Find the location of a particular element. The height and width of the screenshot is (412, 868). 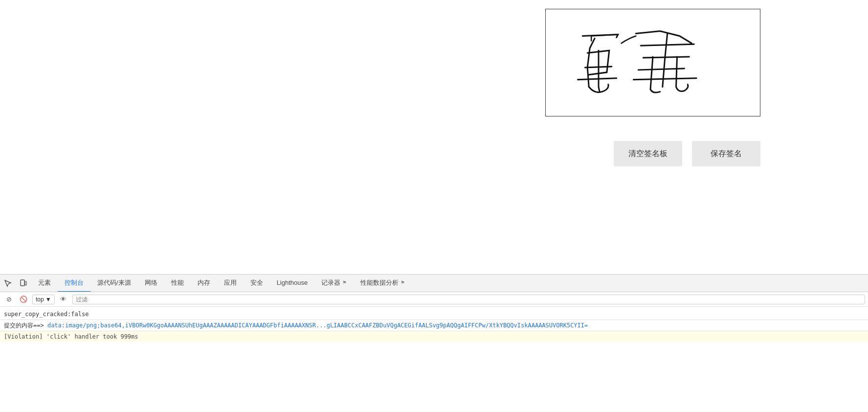

clear-signature-button: 清空签名板 is located at coordinates (648, 154).